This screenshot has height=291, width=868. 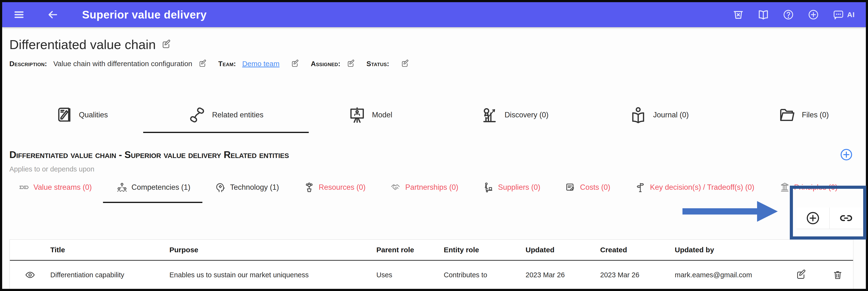 I want to click on app-bar-title: Superior value delivery, so click(x=144, y=15).